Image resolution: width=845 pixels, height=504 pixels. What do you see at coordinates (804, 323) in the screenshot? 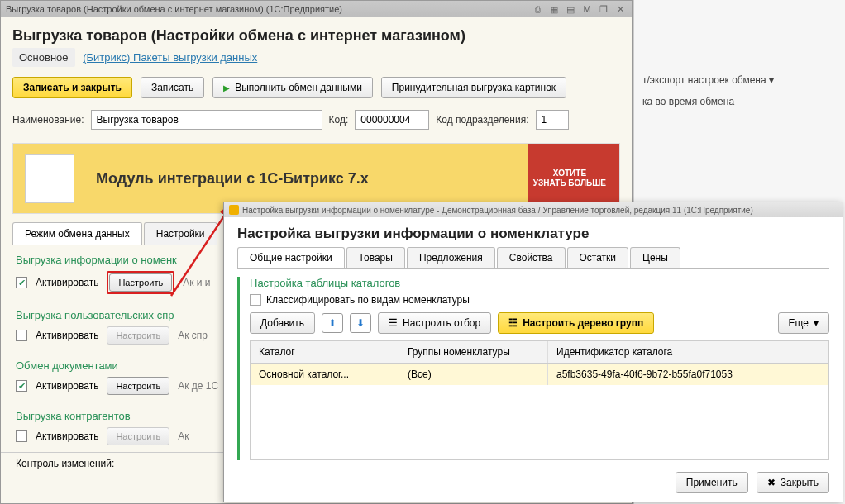
I see `more-button: Еще ▾` at bounding box center [804, 323].